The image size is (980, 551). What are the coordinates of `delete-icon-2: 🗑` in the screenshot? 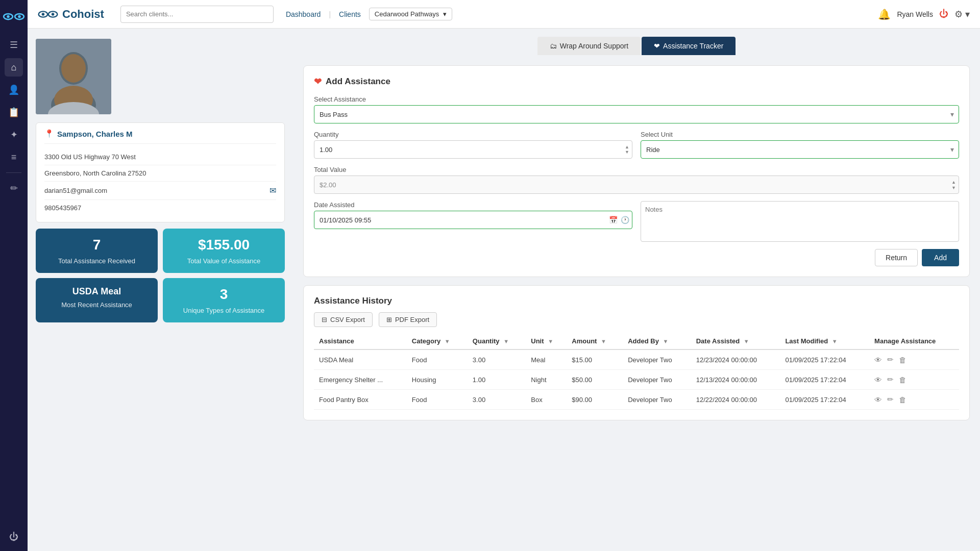 It's located at (902, 400).